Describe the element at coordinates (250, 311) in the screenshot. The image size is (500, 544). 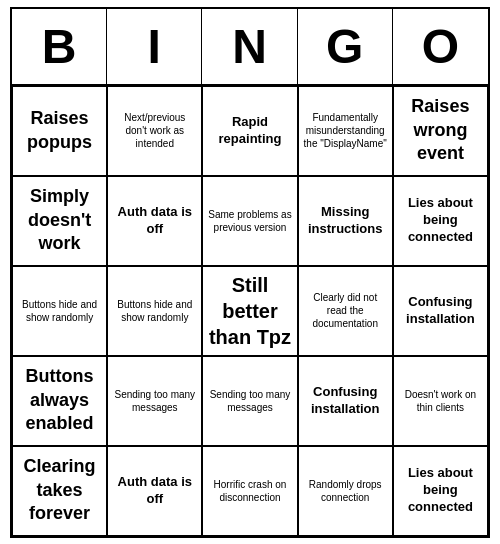
I see `bingo-cell-12: Still better than Tpz` at that location.